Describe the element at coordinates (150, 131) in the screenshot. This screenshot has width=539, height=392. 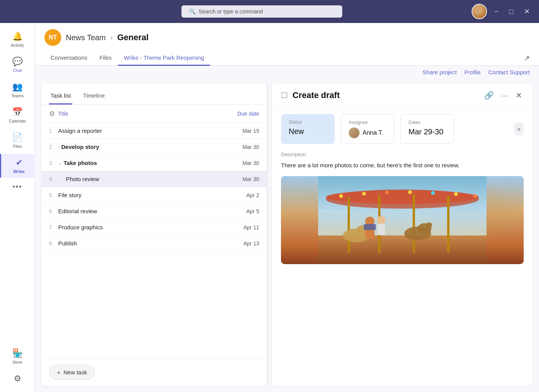
I see `task-title: Assign a reporter` at that location.